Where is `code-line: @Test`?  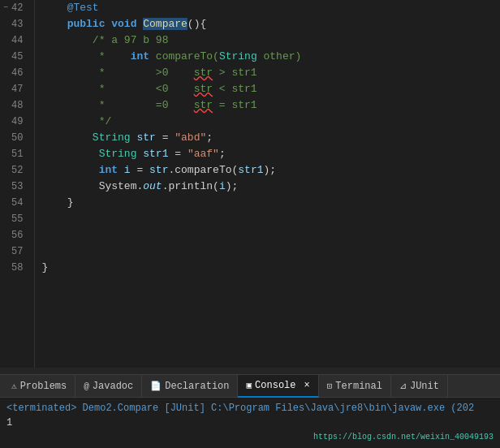 code-line: @Test is located at coordinates (268, 8).